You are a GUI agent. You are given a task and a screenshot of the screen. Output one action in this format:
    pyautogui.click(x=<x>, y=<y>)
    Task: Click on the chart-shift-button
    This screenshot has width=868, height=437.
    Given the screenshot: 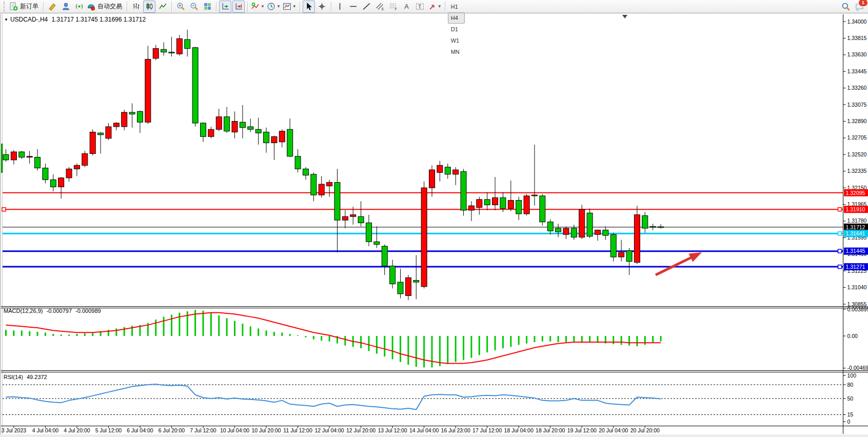 What is the action you would take?
    pyautogui.click(x=239, y=7)
    